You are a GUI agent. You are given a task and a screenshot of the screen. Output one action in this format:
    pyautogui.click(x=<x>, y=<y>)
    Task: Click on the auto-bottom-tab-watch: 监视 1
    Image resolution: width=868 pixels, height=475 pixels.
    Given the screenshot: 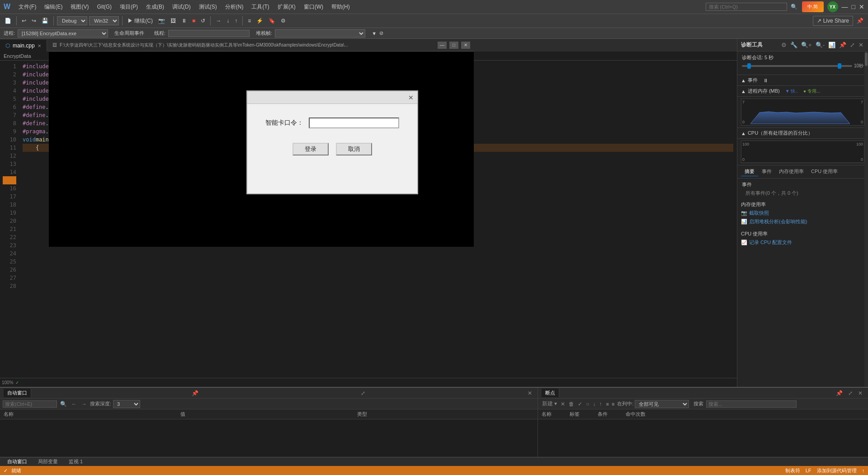 What is the action you would take?
    pyautogui.click(x=76, y=462)
    